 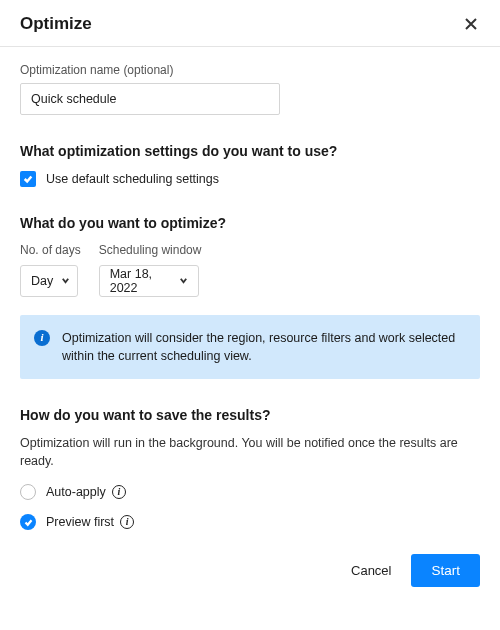 What do you see at coordinates (250, 223) in the screenshot?
I see `optimize-heading: What do you want to optimize?` at bounding box center [250, 223].